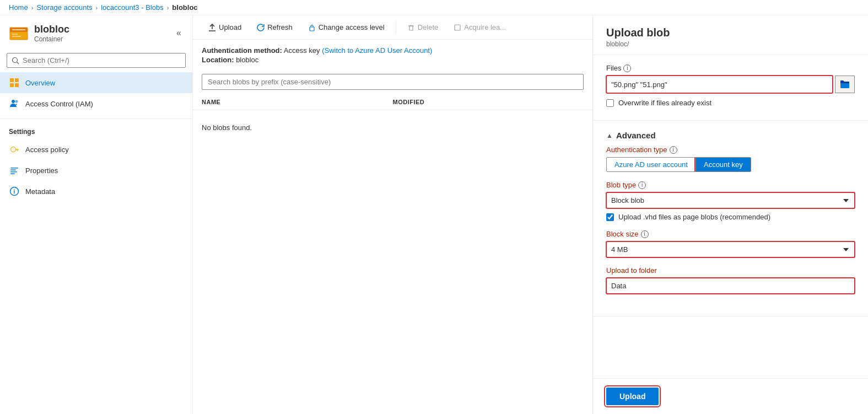  I want to click on auth-location-row: Location: blobloc, so click(392, 60).